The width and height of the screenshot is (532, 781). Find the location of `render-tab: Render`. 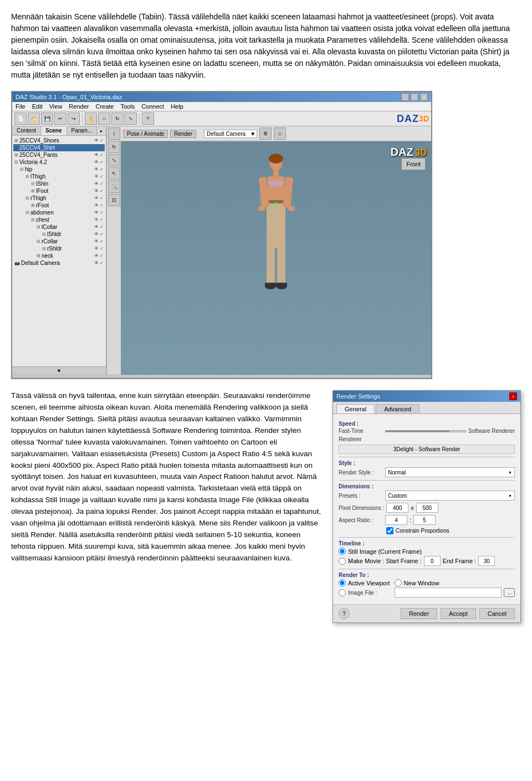

render-tab: Render is located at coordinates (183, 134).